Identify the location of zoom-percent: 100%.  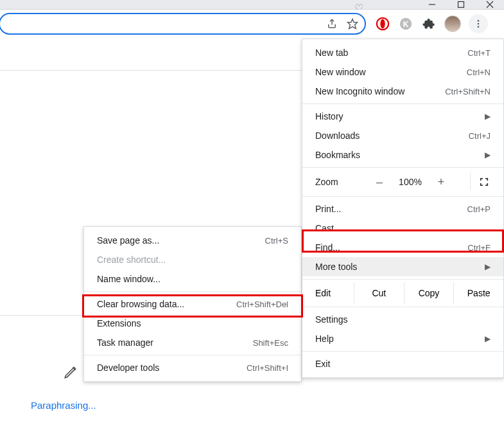
(410, 182).